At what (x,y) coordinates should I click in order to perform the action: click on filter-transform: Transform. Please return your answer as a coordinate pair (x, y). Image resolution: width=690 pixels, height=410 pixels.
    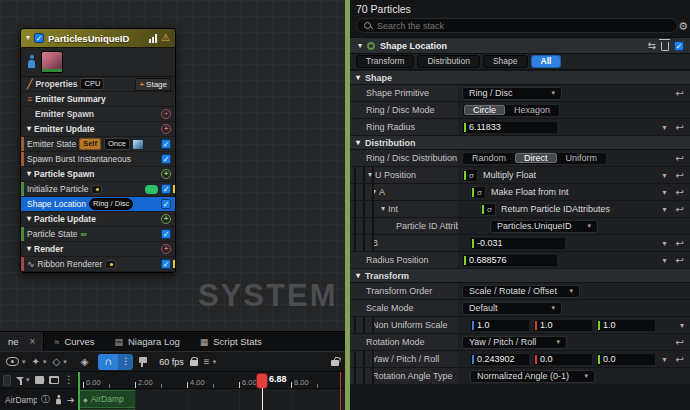
    Looking at the image, I should click on (385, 62).